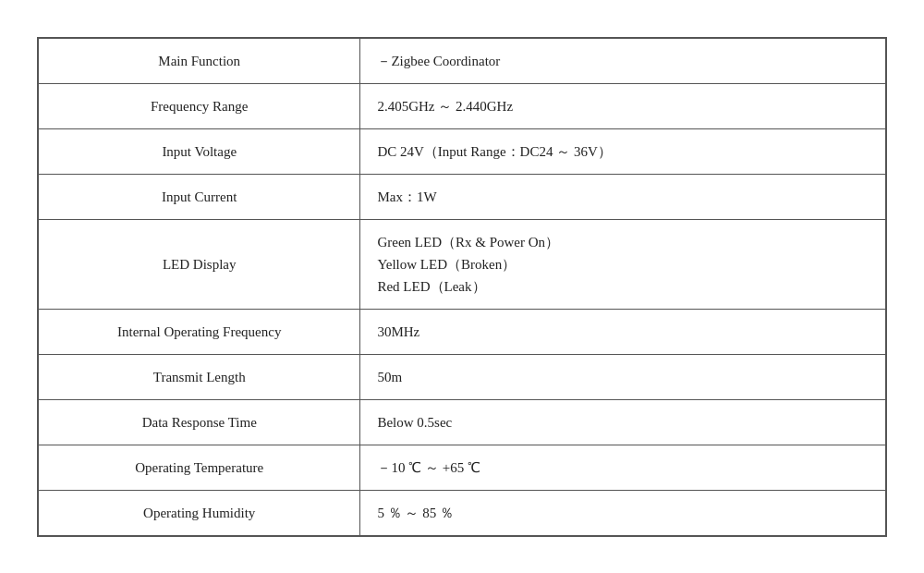 This screenshot has width=924, height=573. What do you see at coordinates (200, 264) in the screenshot?
I see `row-label-4: LED Display` at bounding box center [200, 264].